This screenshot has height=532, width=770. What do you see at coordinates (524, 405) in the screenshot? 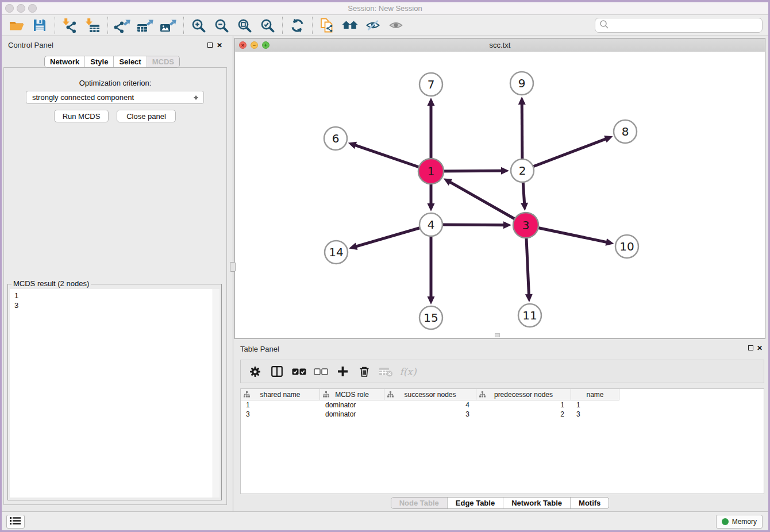
I see `cell-predecessor-nodes: 1` at bounding box center [524, 405].